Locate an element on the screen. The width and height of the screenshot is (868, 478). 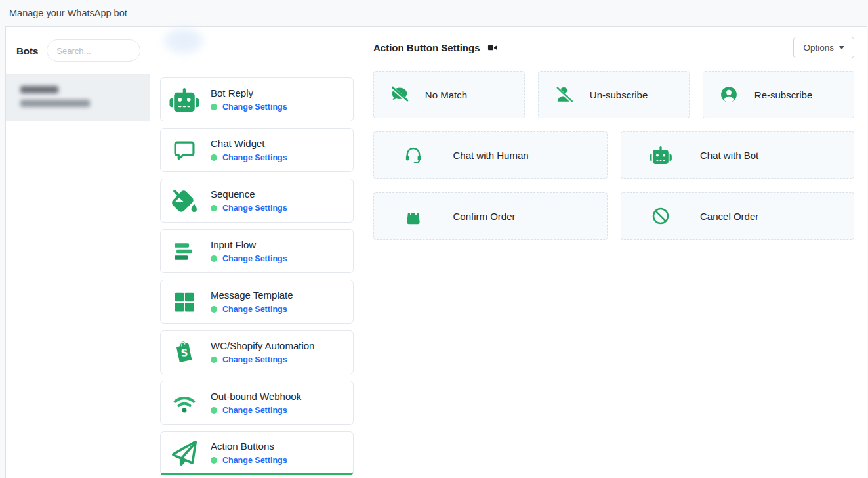
options-button-label: Options is located at coordinates (819, 47).